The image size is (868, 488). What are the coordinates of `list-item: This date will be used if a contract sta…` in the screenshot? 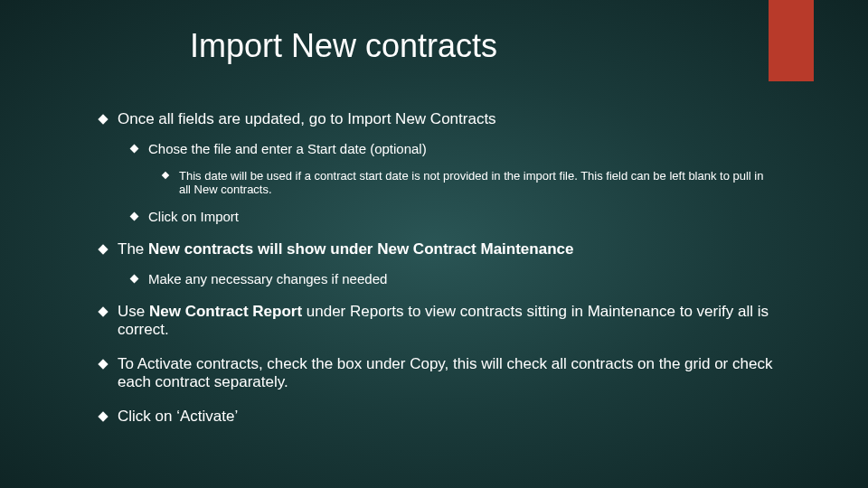 It's located at (470, 183).